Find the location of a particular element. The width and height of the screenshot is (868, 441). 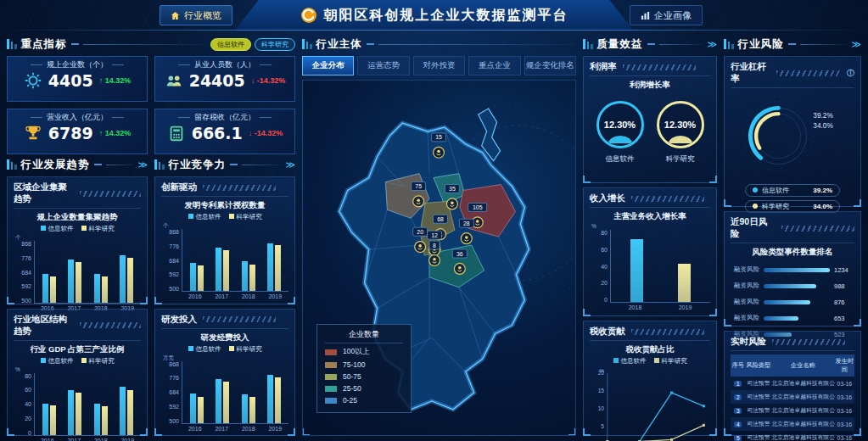

map-legend-item: 75-100 is located at coordinates (364, 365).